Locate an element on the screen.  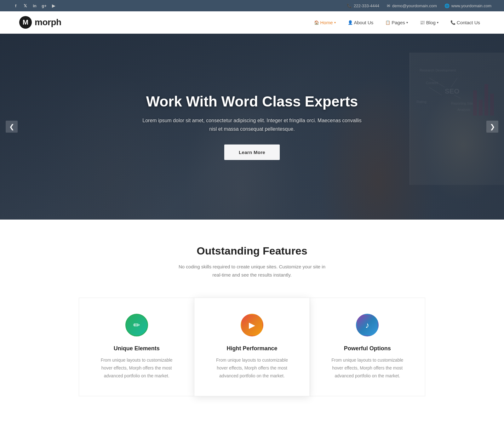
topbar: f 𝕏 in g+ ▶ 📞 222-333-4444 ✉ demo@yourdo… is located at coordinates (252, 6).